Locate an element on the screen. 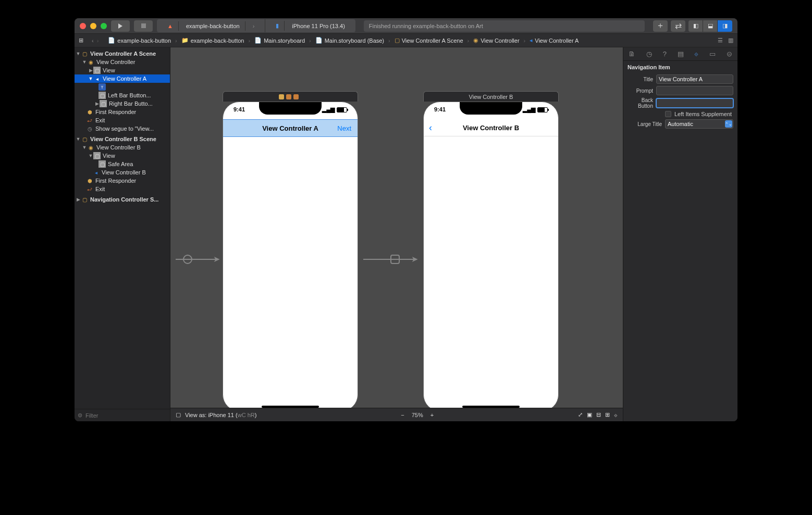  tree-nav-scene: ▶▢Navigation Controller S... is located at coordinates (122, 199).